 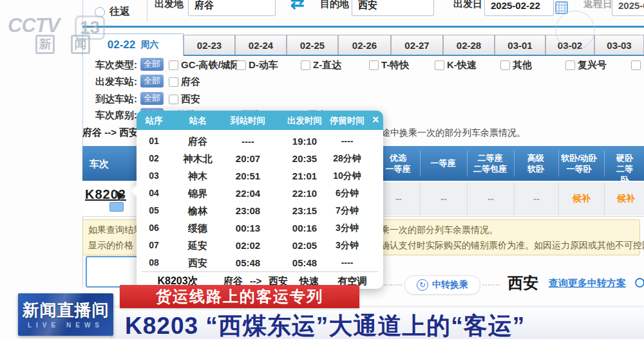 I want to click on tab-date-7: 03-01, so click(x=520, y=45).